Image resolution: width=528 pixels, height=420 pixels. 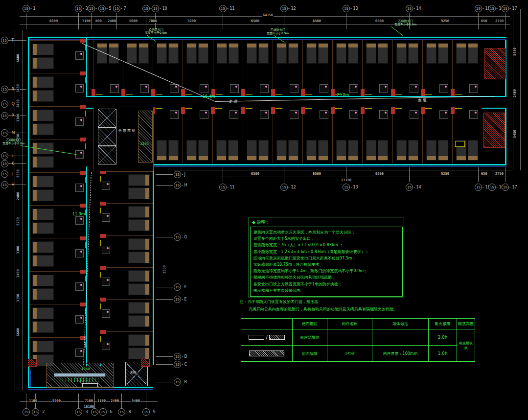 I want to click on bubble-suffix: - F, so click(x=184, y=287).